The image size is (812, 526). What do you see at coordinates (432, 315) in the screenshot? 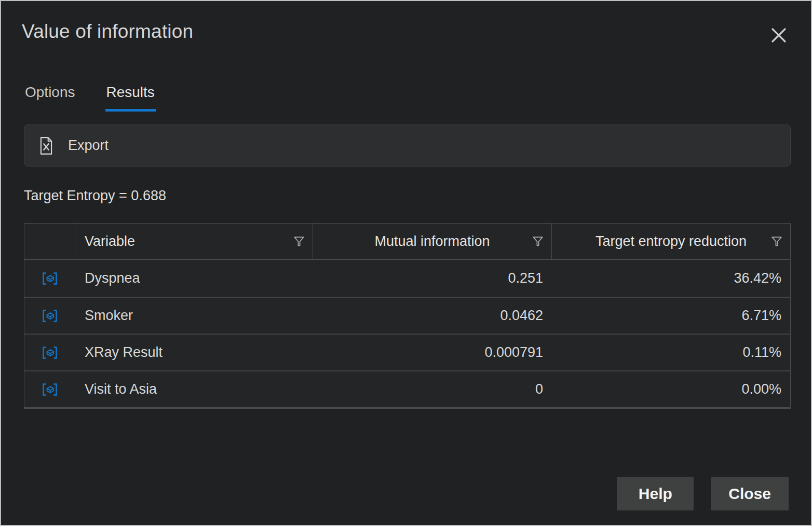
I see `cell-mutual-information: 0.0462` at bounding box center [432, 315].